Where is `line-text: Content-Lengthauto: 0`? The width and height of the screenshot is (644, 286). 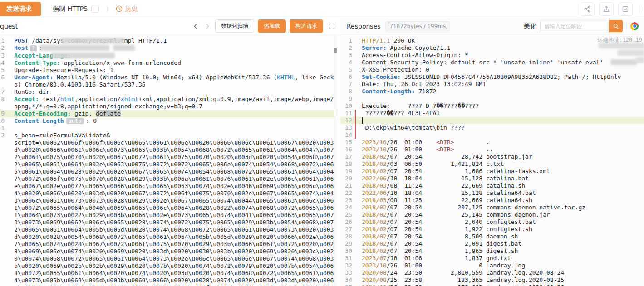
line-text: Content-Lengthauto: 0 is located at coordinates (174, 121).